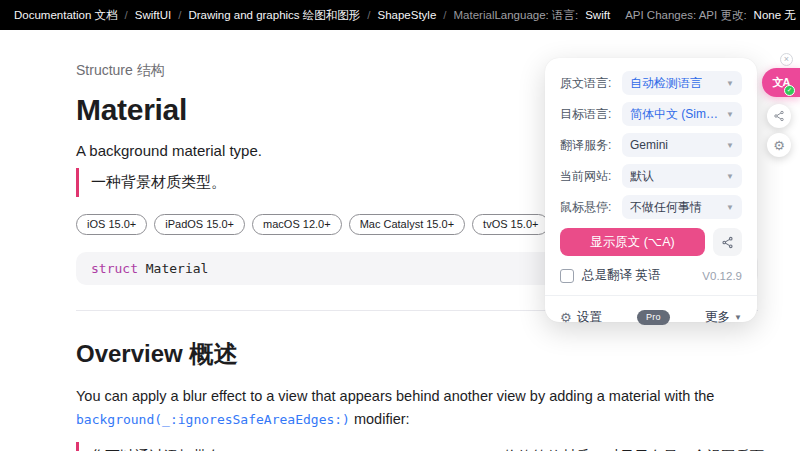 This screenshot has height=451, width=800. Describe the element at coordinates (666, 208) in the screenshot. I see `mouse-hover-value: 不做任何事情` at that location.